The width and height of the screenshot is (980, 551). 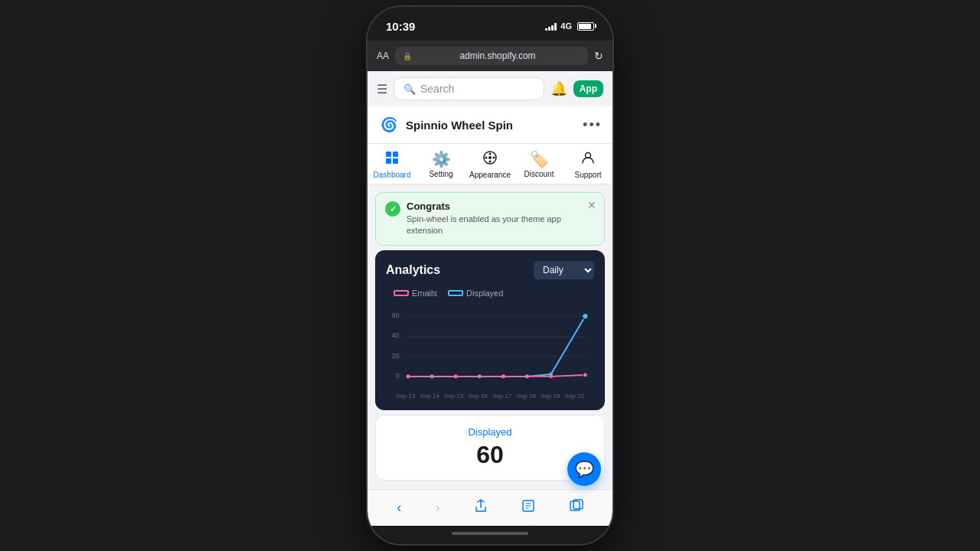 I want to click on chart-legend: Emails Displayed, so click(x=490, y=293).